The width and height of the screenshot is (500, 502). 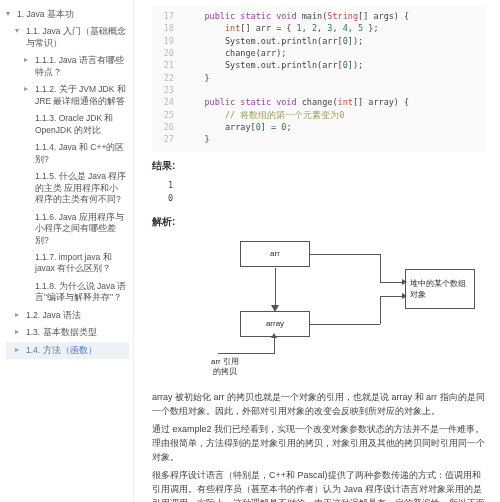 I want to click on toc-item: ▸1.1.1. Java 语言有哪些特点？, so click(x=68, y=66).